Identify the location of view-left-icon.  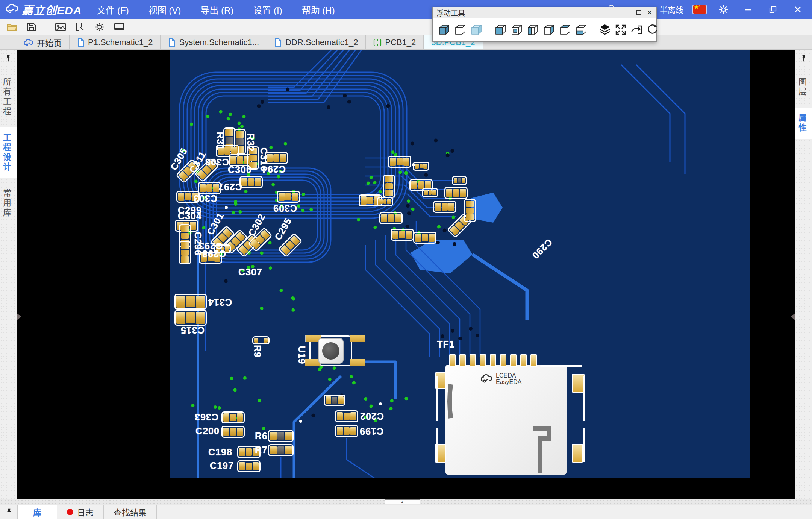
(532, 30).